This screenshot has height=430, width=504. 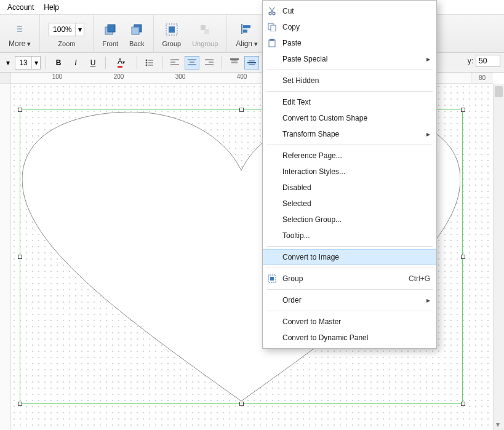 I want to click on menu-help: Help, so click(x=52, y=7).